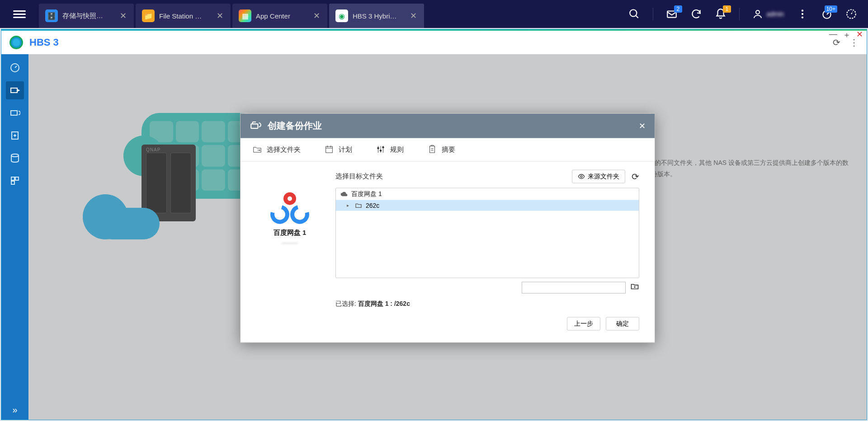 The height and width of the screenshot is (421, 868). I want to click on tree-item-262c: ▸ 262c, so click(487, 205).